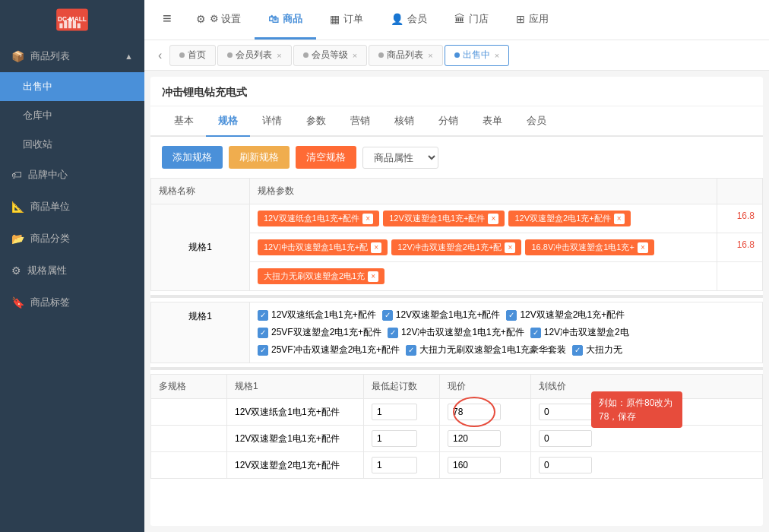  What do you see at coordinates (404, 122) in the screenshot?
I see `tab-verification: 核销` at bounding box center [404, 122].